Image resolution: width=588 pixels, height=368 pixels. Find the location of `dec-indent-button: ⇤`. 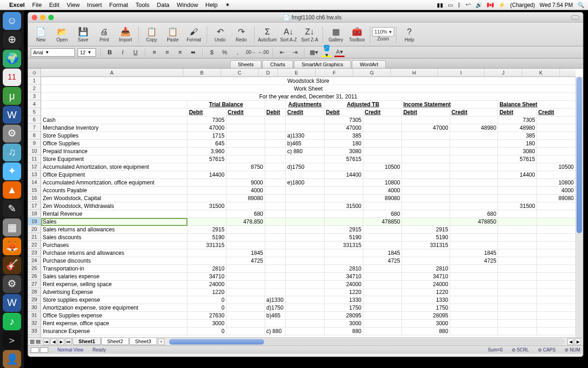

dec-indent-button: ⇤ is located at coordinates (282, 52).